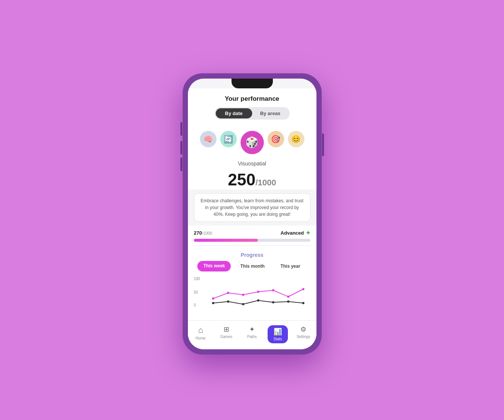  What do you see at coordinates (203, 233) in the screenshot?
I see `progress-score: 270/1000` at bounding box center [203, 233].